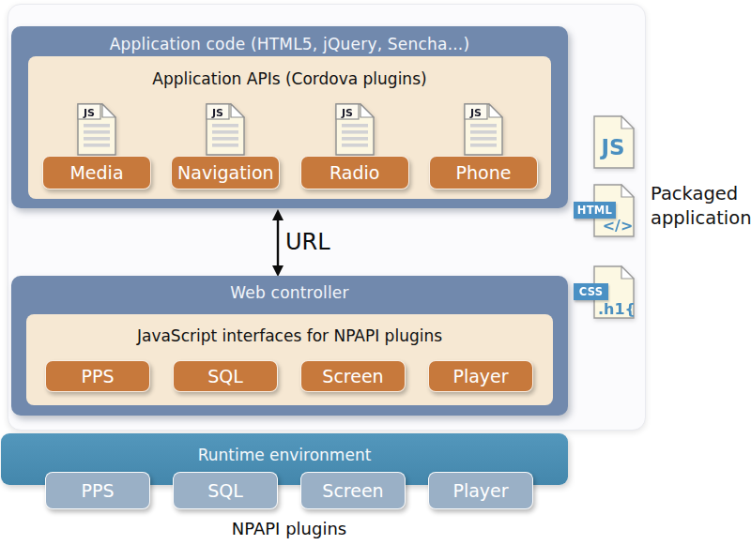 The image size is (751, 560). Describe the element at coordinates (98, 376) in the screenshot. I see `pps-interface-button: PPS` at that location.